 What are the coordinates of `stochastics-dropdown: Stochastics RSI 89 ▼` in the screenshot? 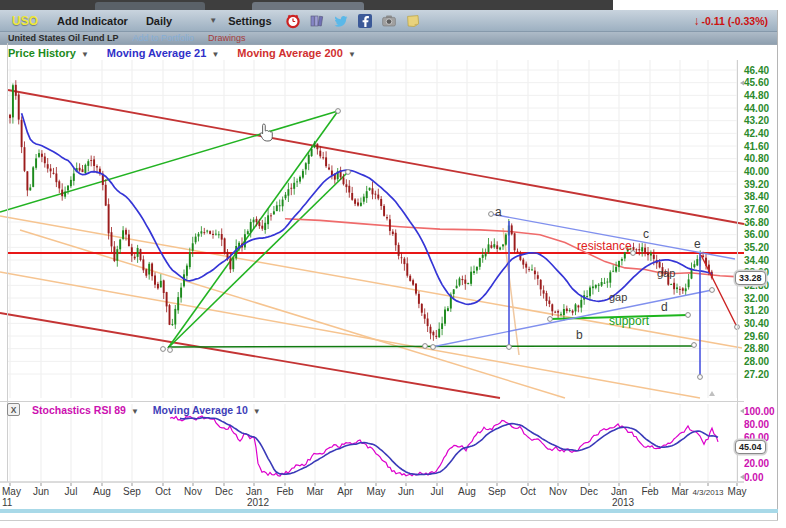 It's located at (86, 410).